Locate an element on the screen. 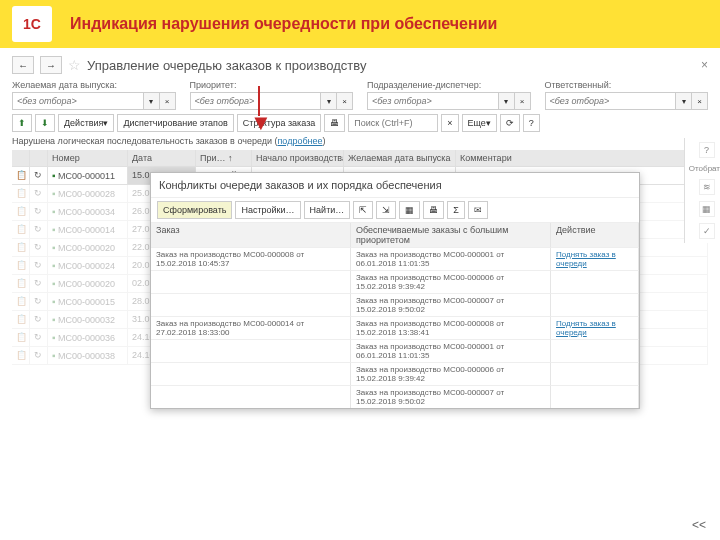 This screenshot has height=540, width=720. col-comment: Комментари is located at coordinates (582, 158).